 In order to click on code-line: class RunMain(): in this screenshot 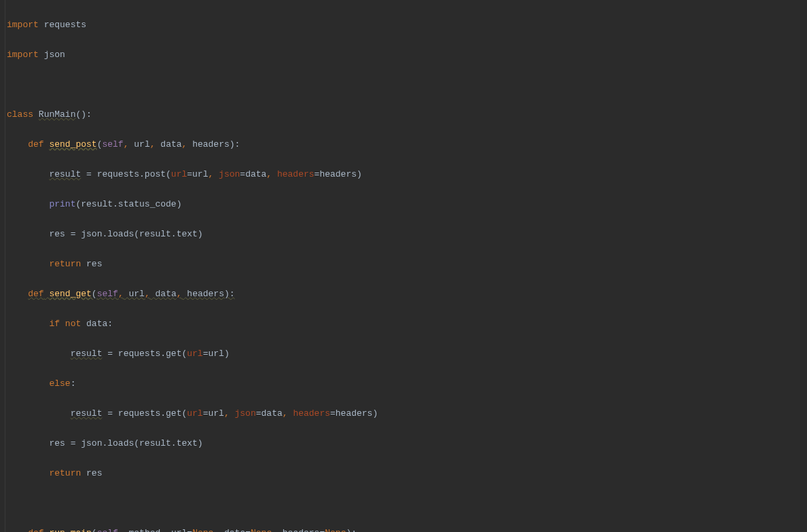, I will do `click(407, 115)`.